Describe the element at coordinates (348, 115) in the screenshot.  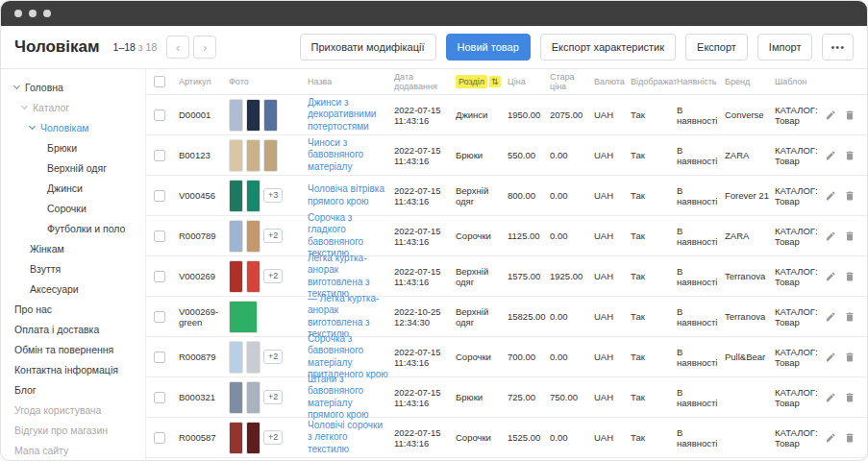
I see `product-name-link: Джинси з декоративними потертостями` at that location.